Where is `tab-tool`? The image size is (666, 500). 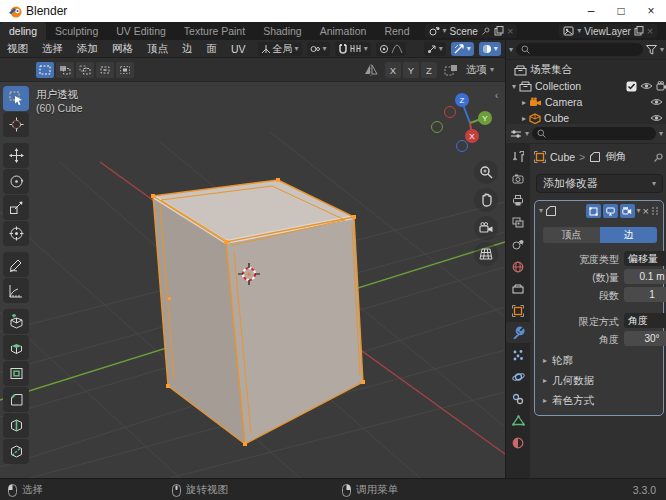
tab-tool is located at coordinates (518, 156).